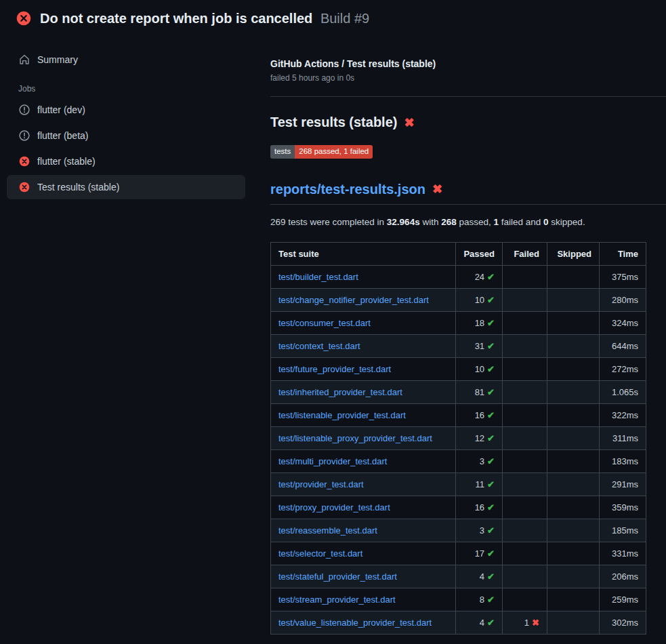  What do you see at coordinates (320, 553) in the screenshot?
I see `suite-link: test/selector_test.dart` at bounding box center [320, 553].